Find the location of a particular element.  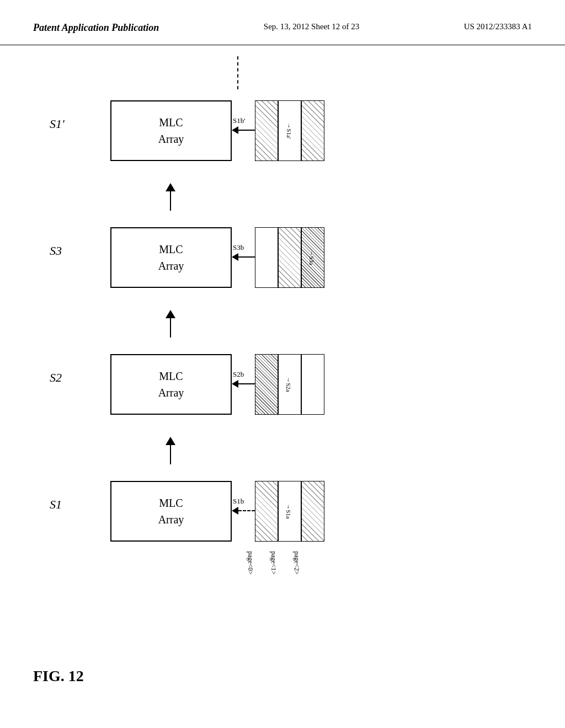

header-title: Patent Application Publication is located at coordinates (96, 28).